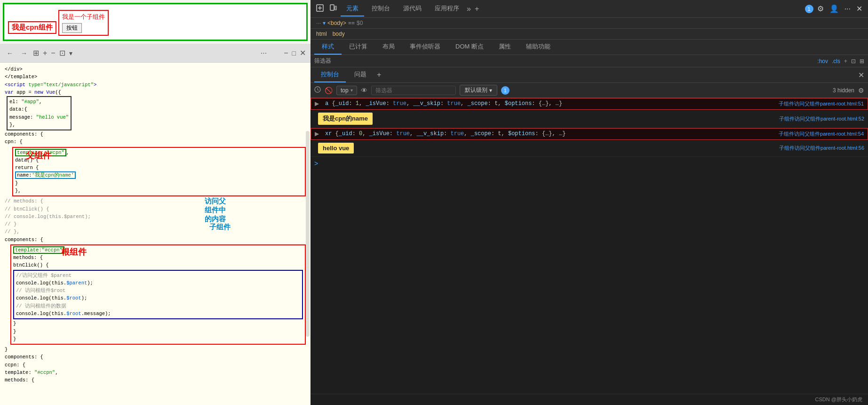 The height and width of the screenshot is (405, 868). Describe the element at coordinates (836, 61) in the screenshot. I see `cls-button: .cls` at that location.